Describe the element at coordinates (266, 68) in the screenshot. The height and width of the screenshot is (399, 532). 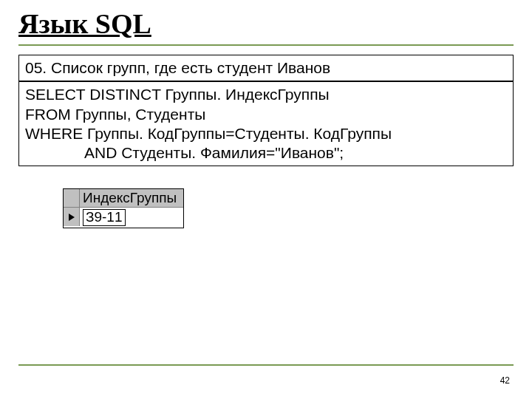
I see `task-box: 05. Список групп, где есть студент Ивано…` at that location.